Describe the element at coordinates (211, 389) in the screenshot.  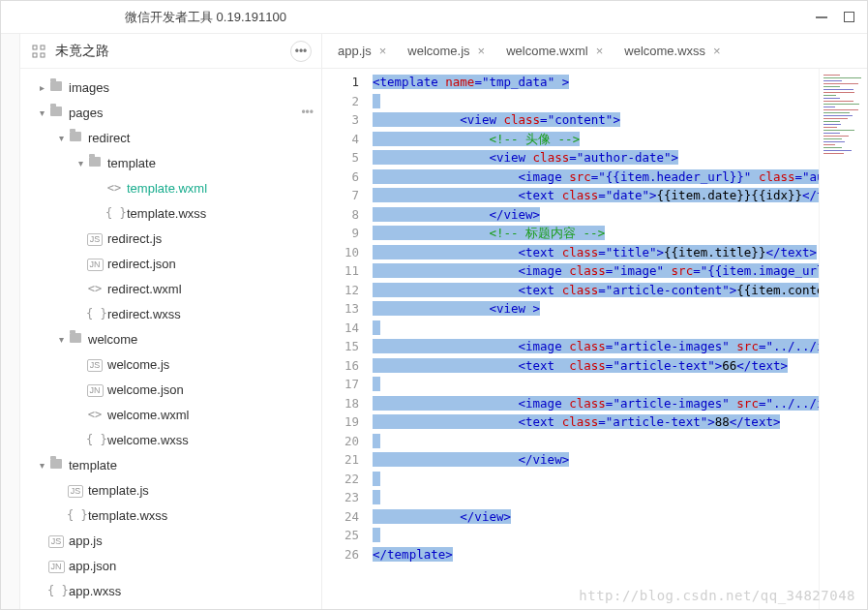
I see `row-label: welcome.json` at that location.